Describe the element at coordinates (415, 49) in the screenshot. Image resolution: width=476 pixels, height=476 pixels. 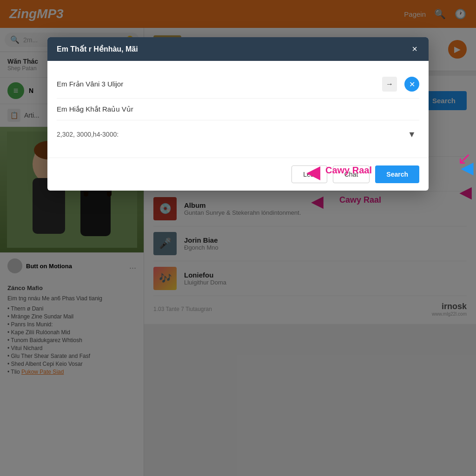
I see `modal-close-button: ×` at that location.